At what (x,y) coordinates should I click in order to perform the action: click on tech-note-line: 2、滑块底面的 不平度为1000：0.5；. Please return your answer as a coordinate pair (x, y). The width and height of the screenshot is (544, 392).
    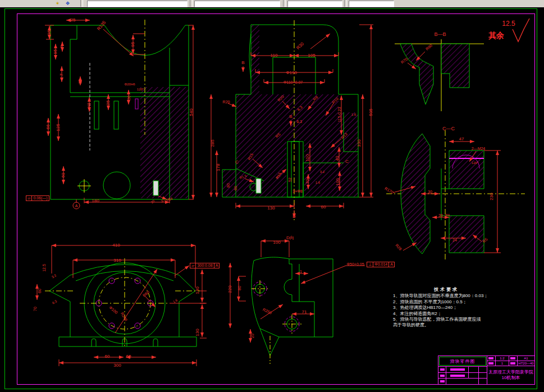
    Looking at the image, I should click on (446, 302).